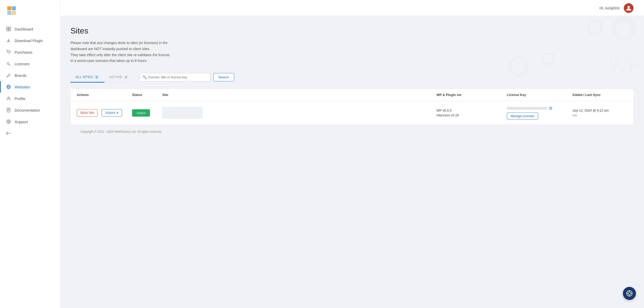 This screenshot has width=644, height=308. I want to click on block-site-button: Block Site, so click(87, 113).